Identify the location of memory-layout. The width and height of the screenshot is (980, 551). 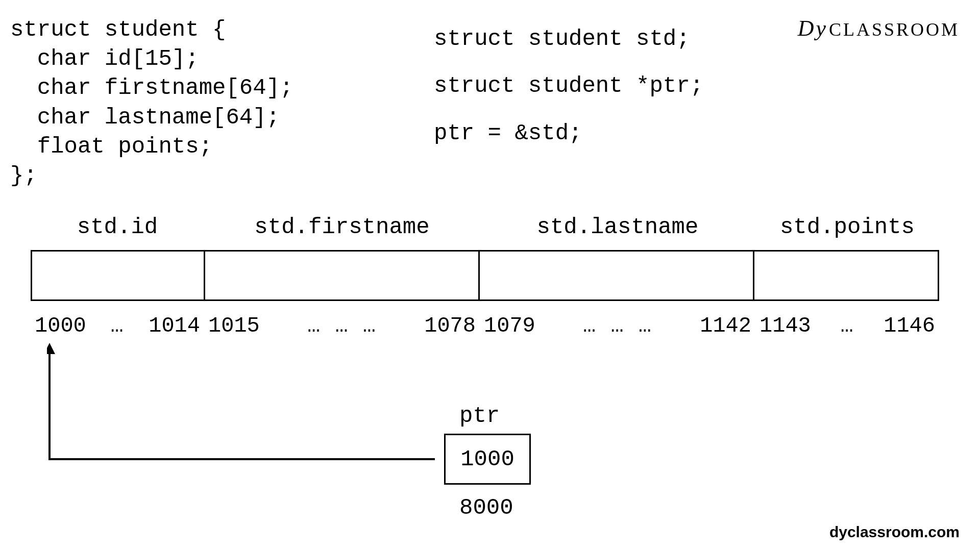
(485, 276).